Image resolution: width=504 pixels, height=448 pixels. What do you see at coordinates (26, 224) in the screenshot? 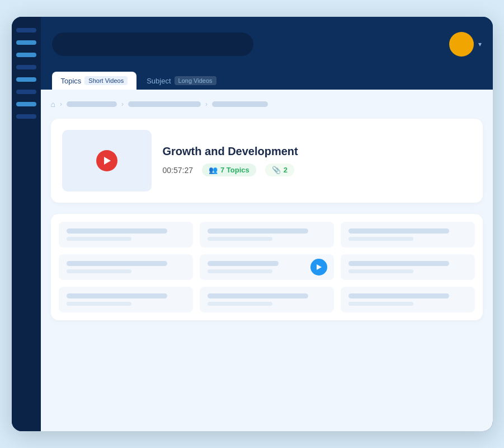
I see `sidebar` at bounding box center [26, 224].